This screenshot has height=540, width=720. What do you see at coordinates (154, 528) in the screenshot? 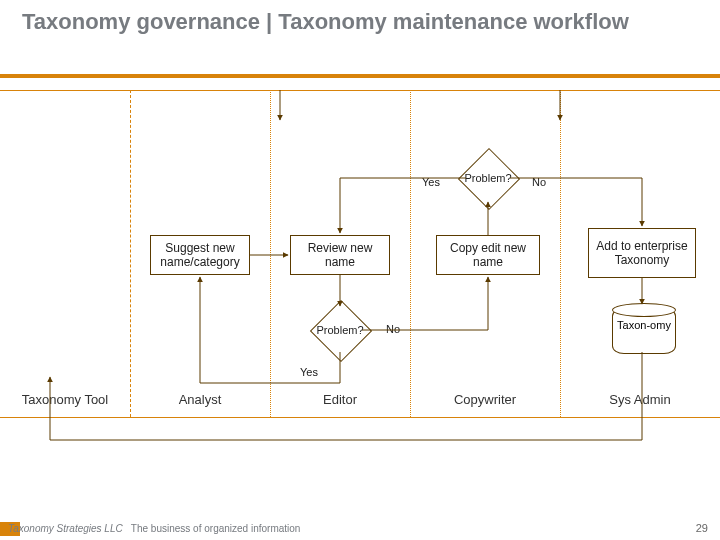
I see `footer-text: Taxonomy Strategies LLC The business of …` at bounding box center [154, 528].